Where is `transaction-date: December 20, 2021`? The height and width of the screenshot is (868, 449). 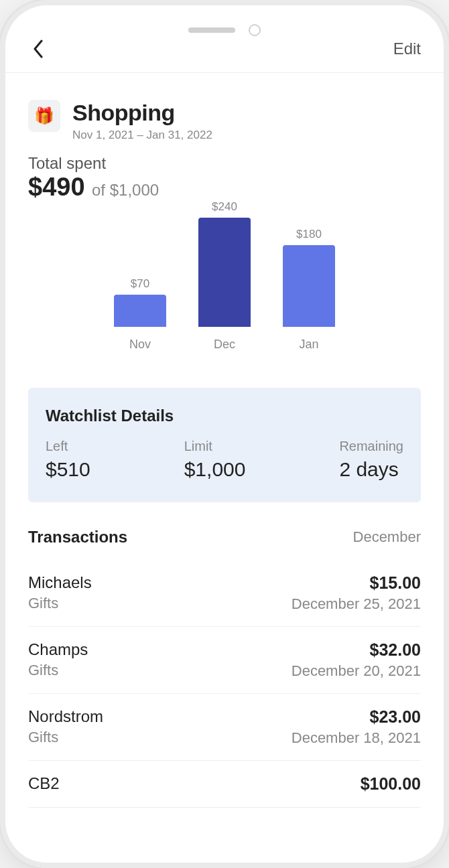 transaction-date: December 20, 2021 is located at coordinates (357, 671).